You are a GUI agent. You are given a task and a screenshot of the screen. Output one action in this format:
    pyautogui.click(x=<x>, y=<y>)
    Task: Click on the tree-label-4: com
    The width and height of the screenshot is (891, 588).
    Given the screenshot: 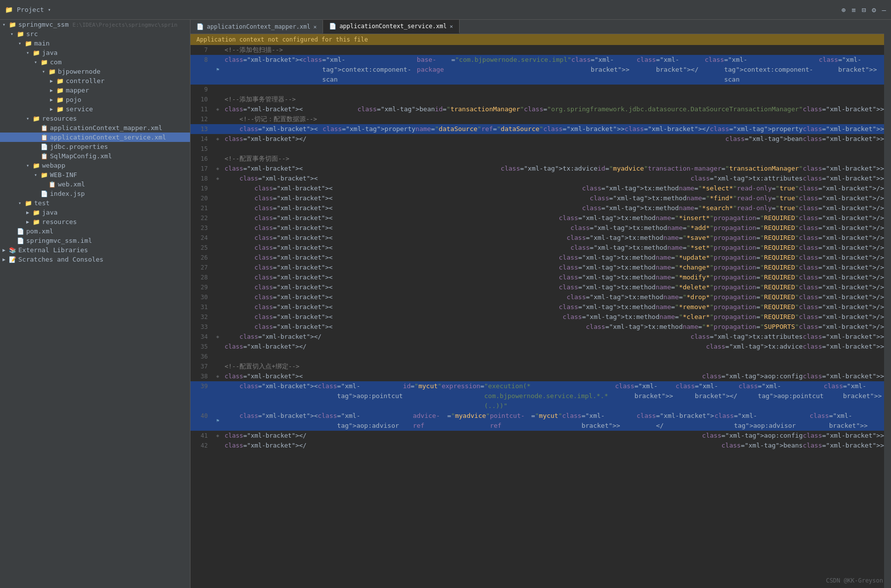 What is the action you would take?
    pyautogui.click(x=55, y=62)
    